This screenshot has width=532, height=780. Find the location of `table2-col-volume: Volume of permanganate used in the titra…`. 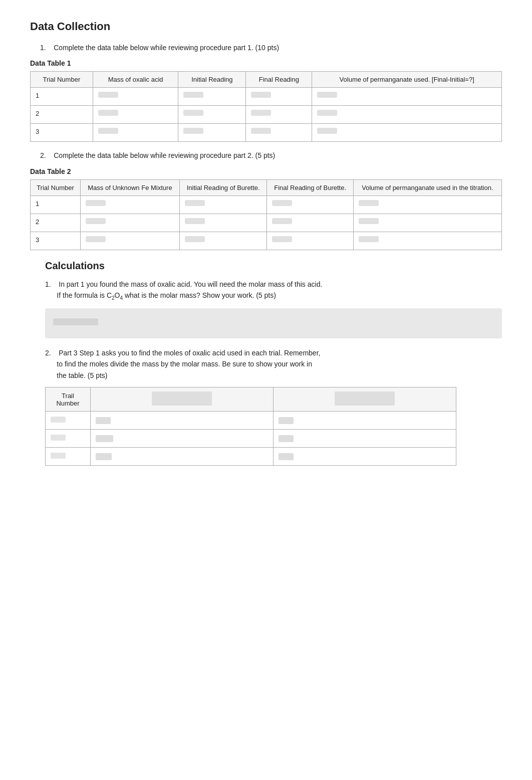

table2-col-volume: Volume of permanganate used in the titra… is located at coordinates (427, 187).